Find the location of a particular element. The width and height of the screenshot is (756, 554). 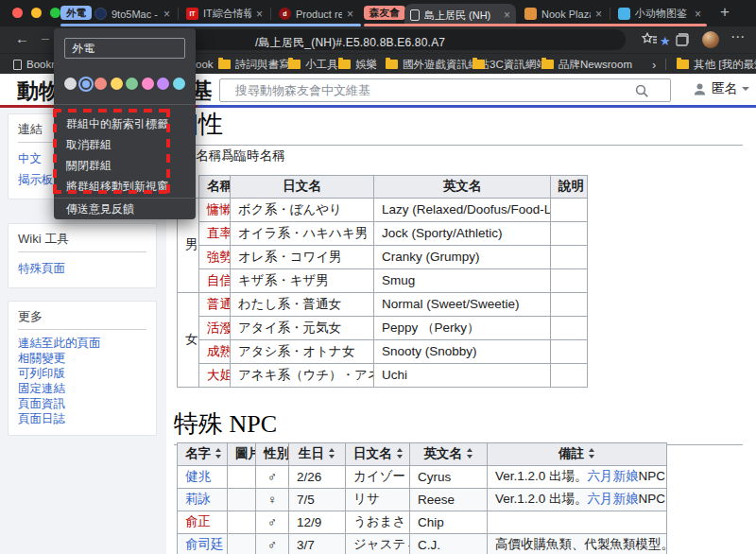

sidebar-link-what-links-here: 連結至此的頁面 is located at coordinates (82, 343).